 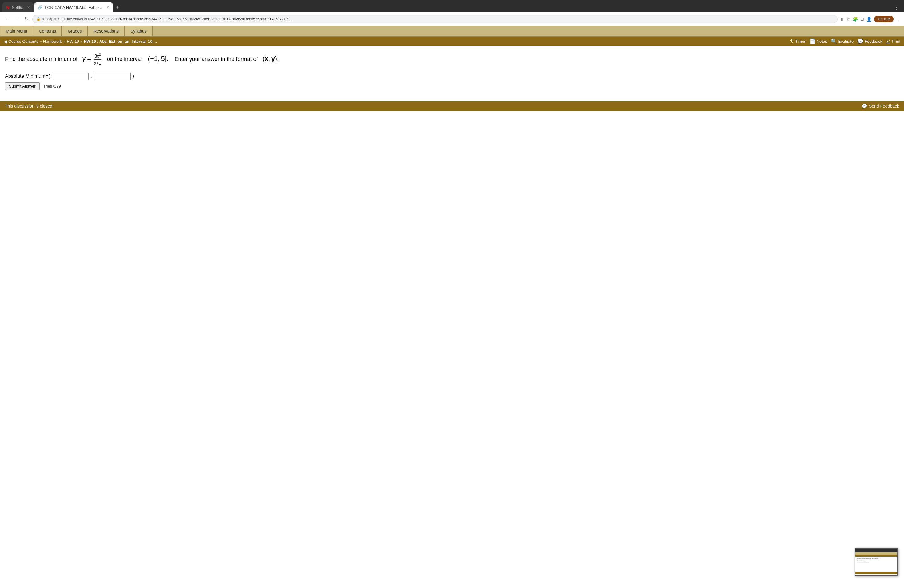 What do you see at coordinates (842, 19) in the screenshot?
I see `share-icon: ⬆` at bounding box center [842, 19].